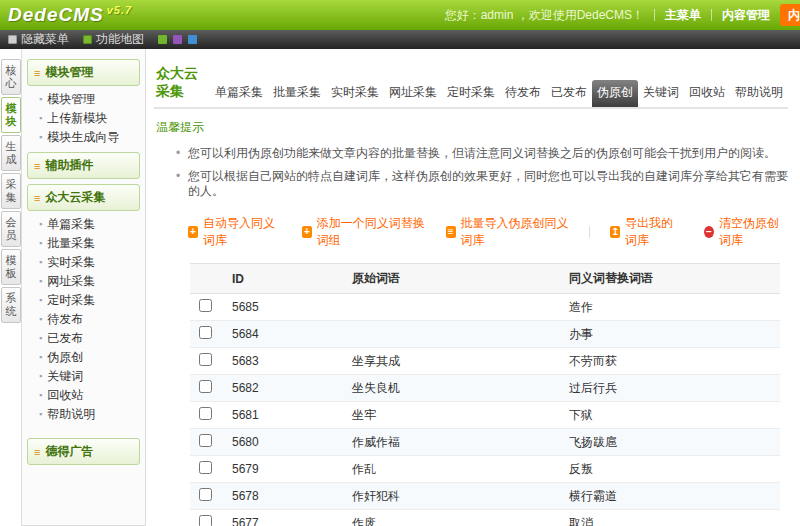 The height and width of the screenshot is (526, 800). I want to click on cell-replacement: 反叛, so click(670, 470).